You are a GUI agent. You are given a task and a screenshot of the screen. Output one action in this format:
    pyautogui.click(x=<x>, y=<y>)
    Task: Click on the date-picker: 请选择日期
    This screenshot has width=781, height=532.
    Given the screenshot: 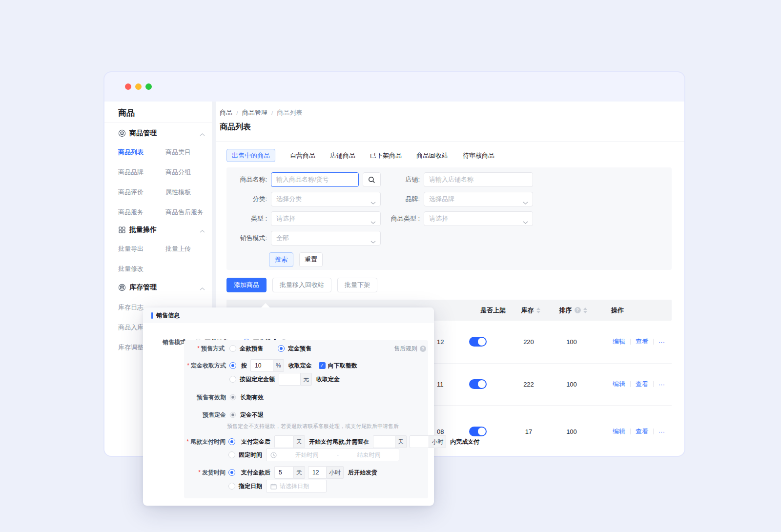 What is the action you would take?
    pyautogui.click(x=296, y=486)
    